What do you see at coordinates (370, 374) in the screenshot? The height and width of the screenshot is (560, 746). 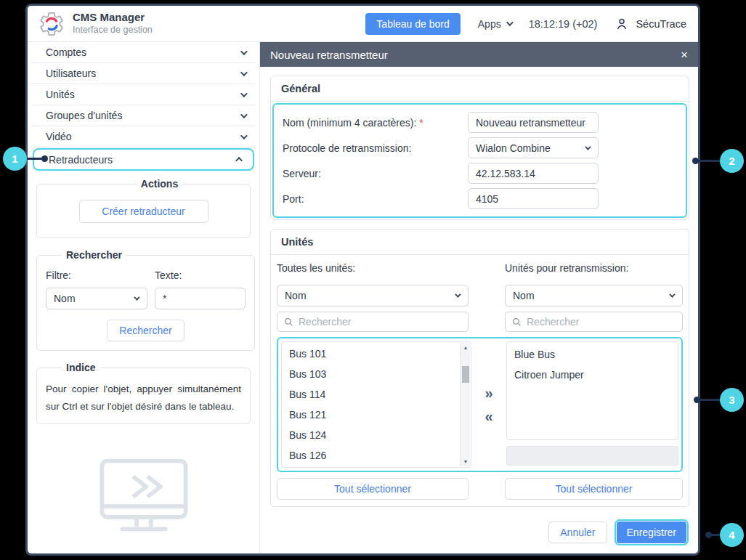 I see `list-item: Bus 103` at bounding box center [370, 374].